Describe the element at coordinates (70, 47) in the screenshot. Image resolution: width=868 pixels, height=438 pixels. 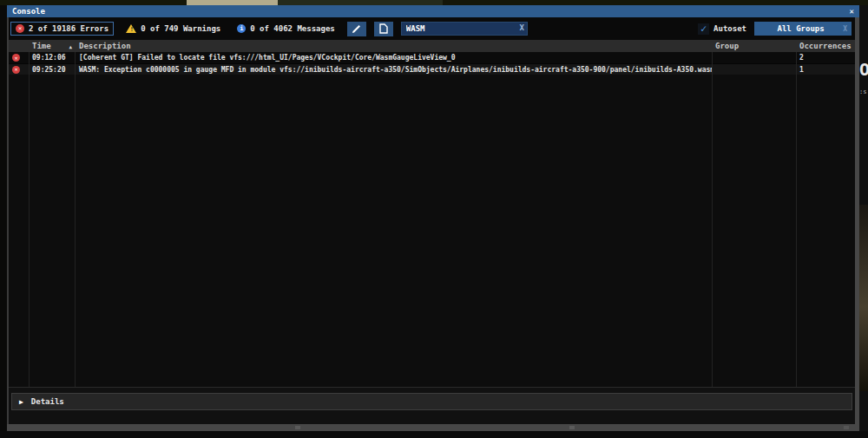
I see `sort-ascending-icon: ▲` at that location.